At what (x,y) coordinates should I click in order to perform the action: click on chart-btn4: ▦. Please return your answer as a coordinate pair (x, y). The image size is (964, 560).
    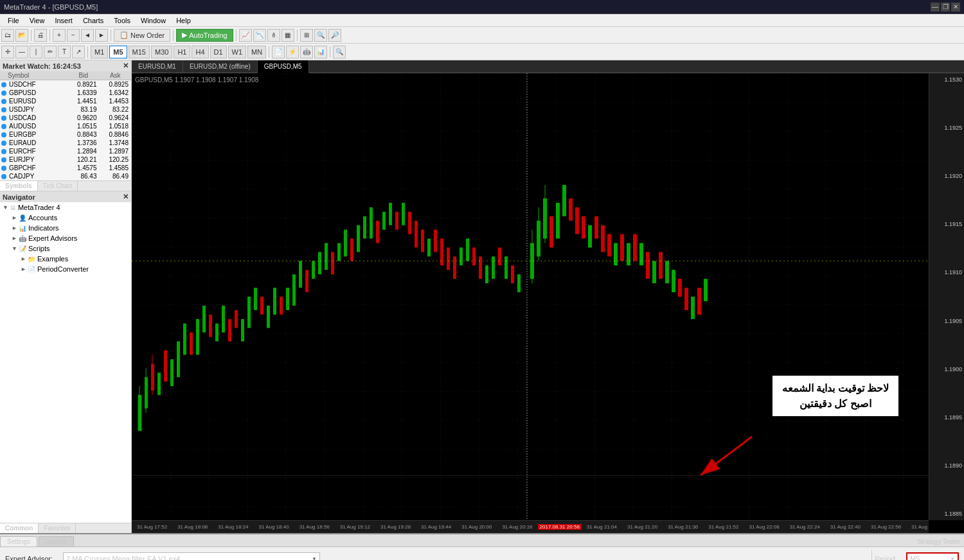
    Looking at the image, I should click on (288, 35).